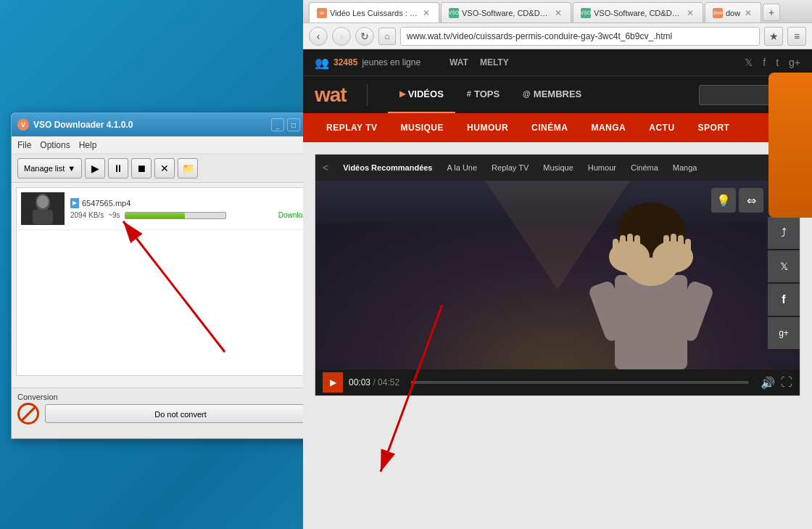 The width and height of the screenshot is (812, 529). Describe the element at coordinates (774, 36) in the screenshot. I see `bookmark-button: ★` at that location.